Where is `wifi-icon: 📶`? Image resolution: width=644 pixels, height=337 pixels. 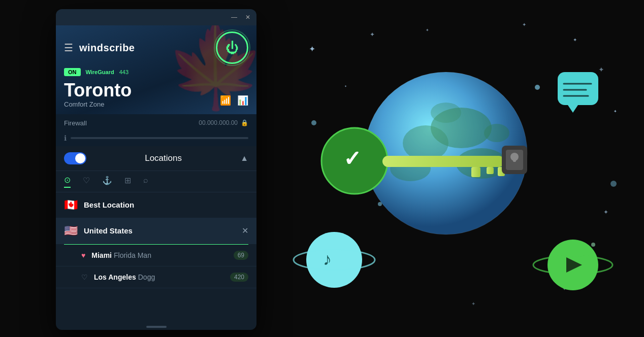
wifi-icon: 📶 is located at coordinates (226, 100).